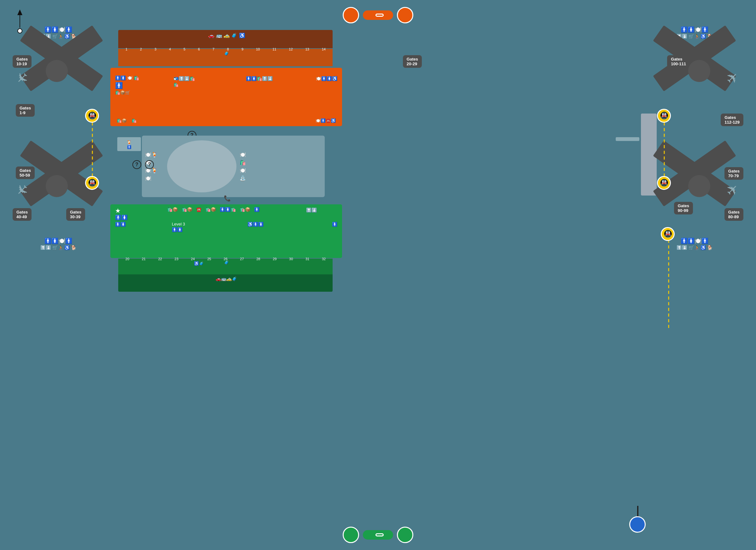  I want to click on gates-100-111-label: Gates100-111, so click(678, 61).